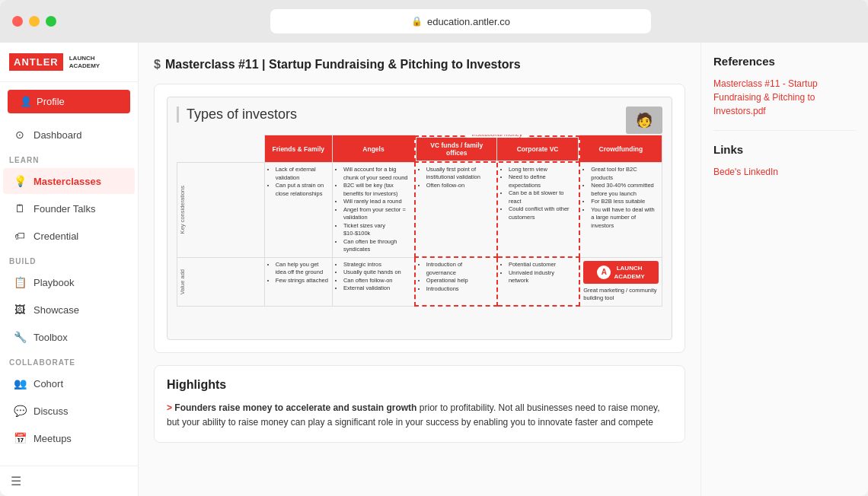 This screenshot has width=868, height=496. What do you see at coordinates (298, 149) in the screenshot?
I see `col-header-ff: Friends & Family` at bounding box center [298, 149].